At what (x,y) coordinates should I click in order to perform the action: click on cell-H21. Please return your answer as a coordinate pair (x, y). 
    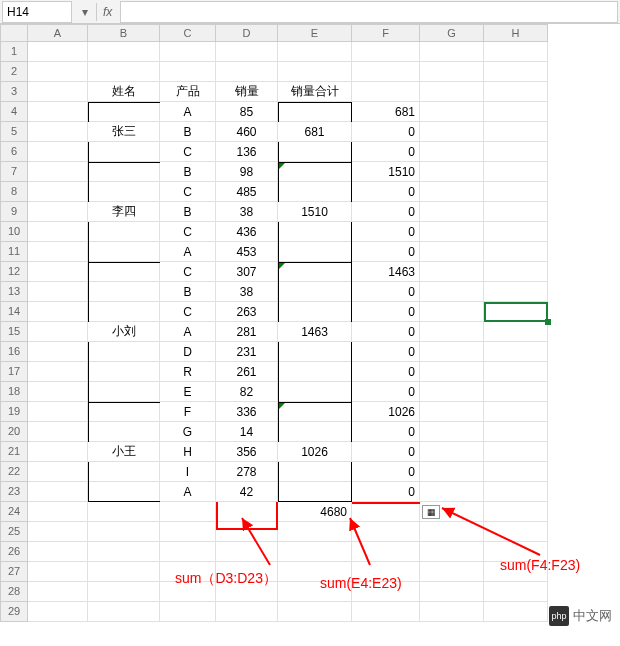
    Looking at the image, I should click on (516, 452).